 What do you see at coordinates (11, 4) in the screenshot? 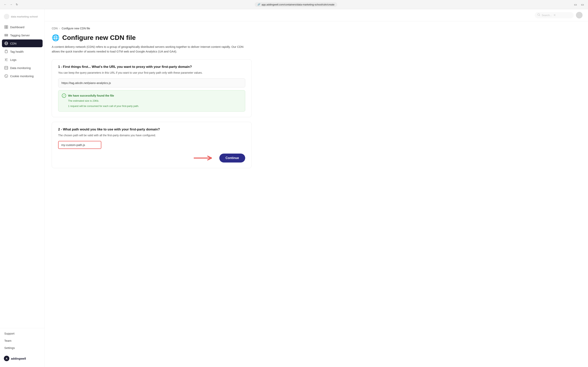
I see `forward-button: →` at bounding box center [11, 4].